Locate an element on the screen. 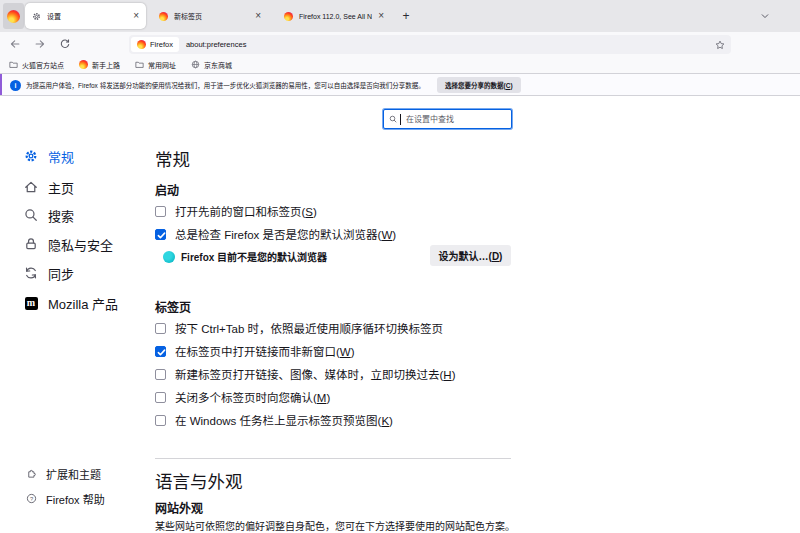  website-appearance-heading: 网站外观 is located at coordinates (179, 508).